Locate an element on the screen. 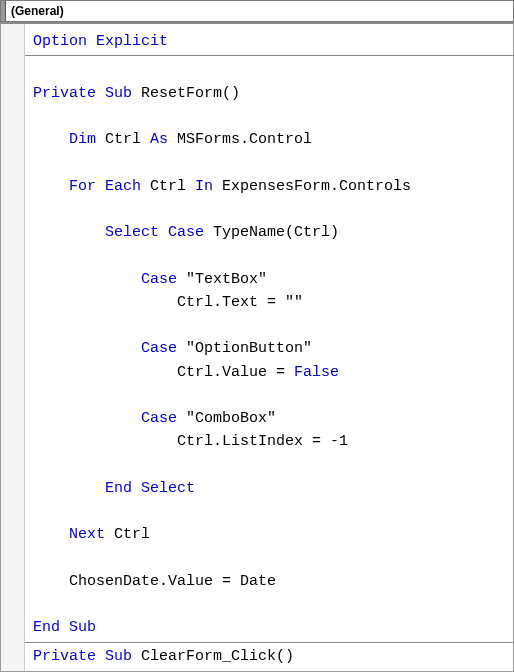 This screenshot has width=514, height=672. code-line: Next Ctrl is located at coordinates (273, 534).